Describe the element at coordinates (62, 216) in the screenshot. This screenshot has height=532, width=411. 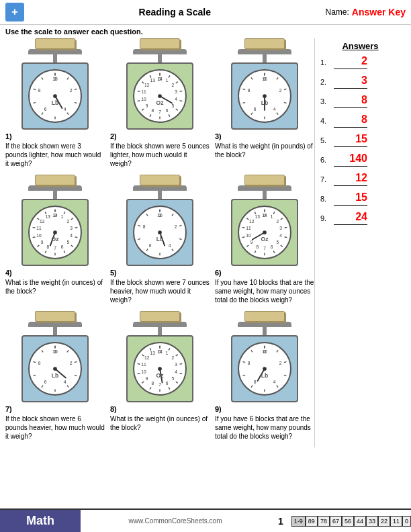
I see `svg-text: 1` at that location.